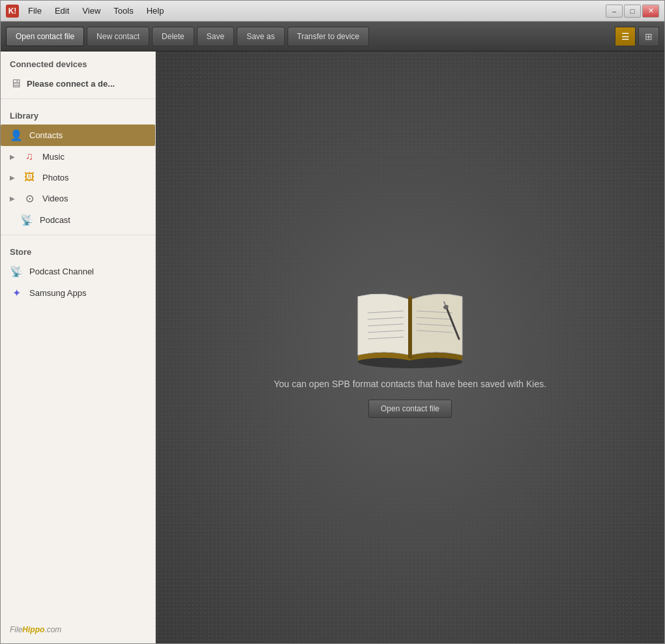 The height and width of the screenshot is (644, 665). I want to click on sidebar-item-samsung-apps: ✦ Samsung Apps, so click(78, 293).